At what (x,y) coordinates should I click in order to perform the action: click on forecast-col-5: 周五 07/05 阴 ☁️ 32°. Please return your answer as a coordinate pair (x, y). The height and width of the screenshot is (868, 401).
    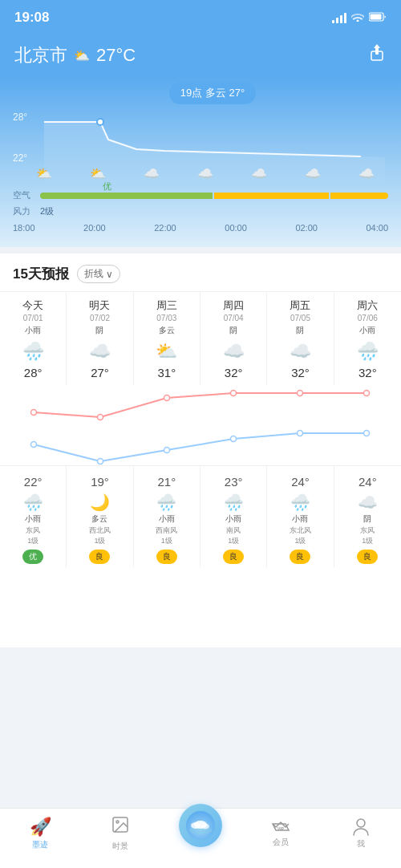
    Looking at the image, I should click on (300, 339).